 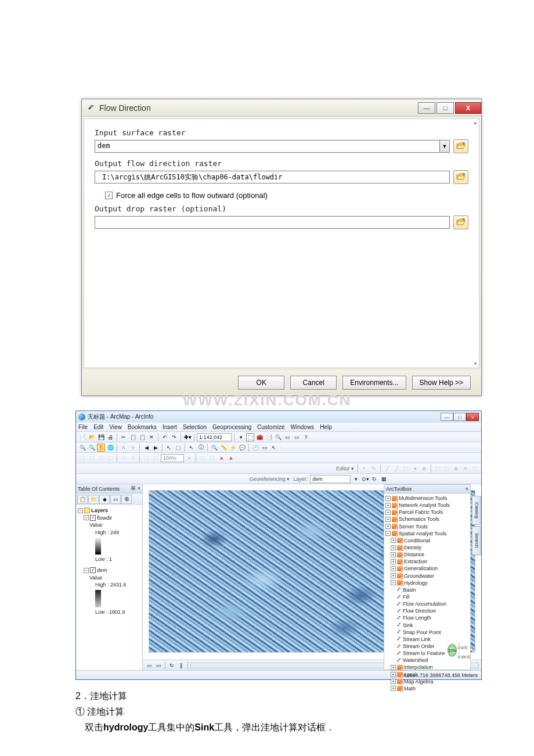 What do you see at coordinates (467, 489) in the screenshot?
I see `arctoolbox-close: ×` at bounding box center [467, 489].